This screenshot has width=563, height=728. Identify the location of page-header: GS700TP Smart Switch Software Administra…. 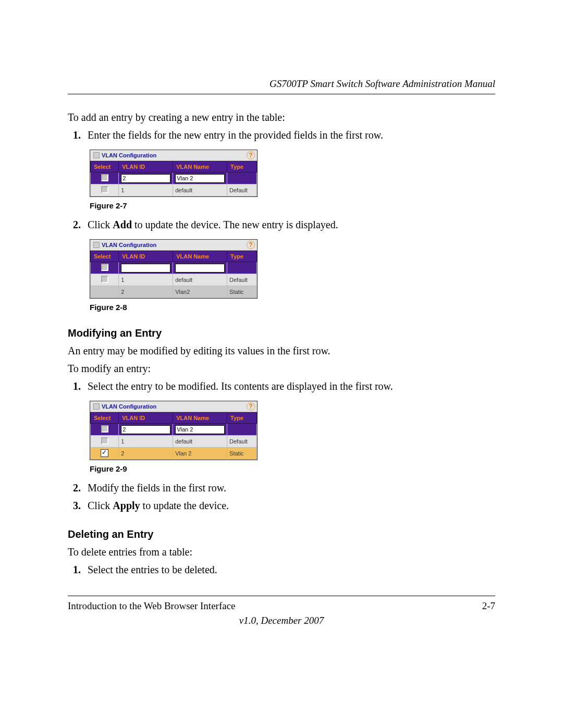
(282, 87).